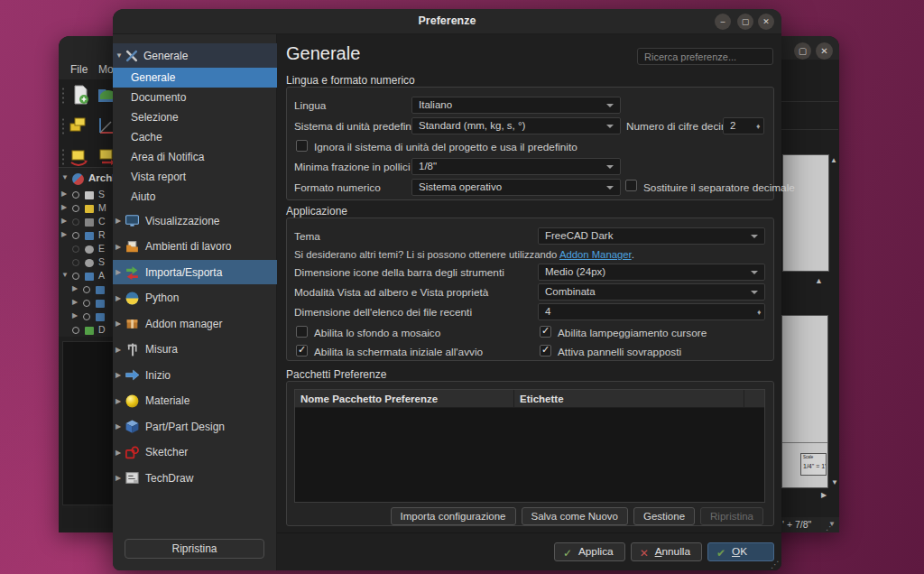 This screenshot has height=574, width=924. I want to click on dialog-resize-grip: ⋰, so click(774, 565).